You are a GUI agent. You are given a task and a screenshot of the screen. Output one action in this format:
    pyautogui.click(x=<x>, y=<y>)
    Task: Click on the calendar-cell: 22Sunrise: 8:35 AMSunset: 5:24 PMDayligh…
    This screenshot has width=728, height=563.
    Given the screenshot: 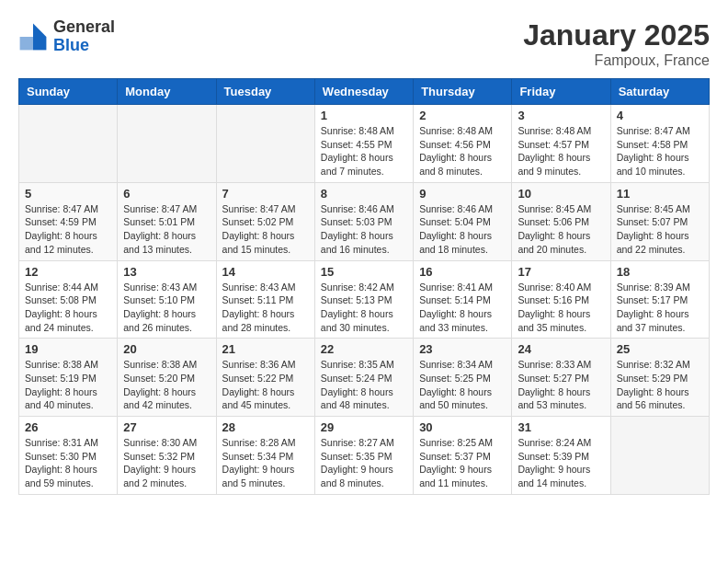 What is the action you would take?
    pyautogui.click(x=364, y=377)
    